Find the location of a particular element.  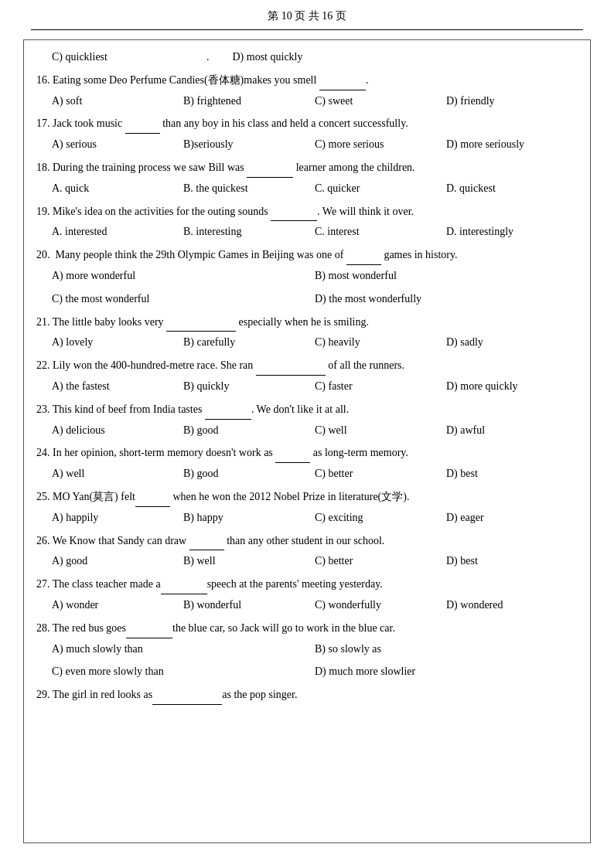

option-16-a: A) soft is located at coordinates (118, 101).